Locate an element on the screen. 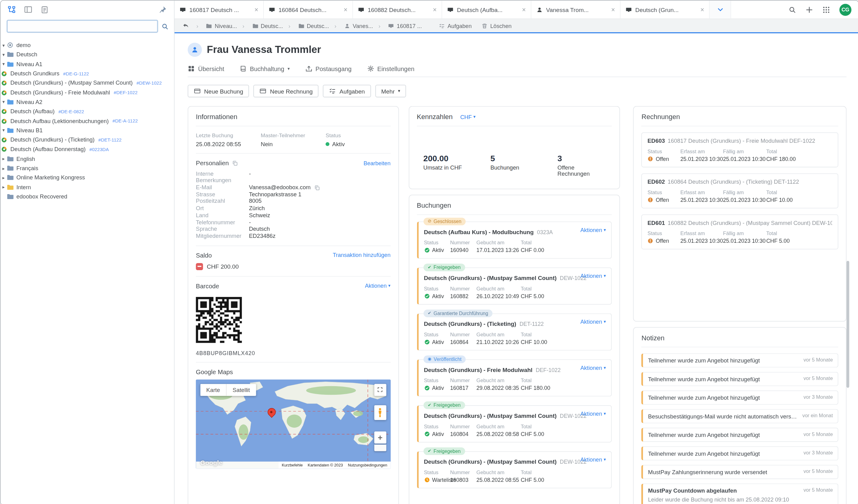  tree-item: Niveau A1 is located at coordinates (86, 64).